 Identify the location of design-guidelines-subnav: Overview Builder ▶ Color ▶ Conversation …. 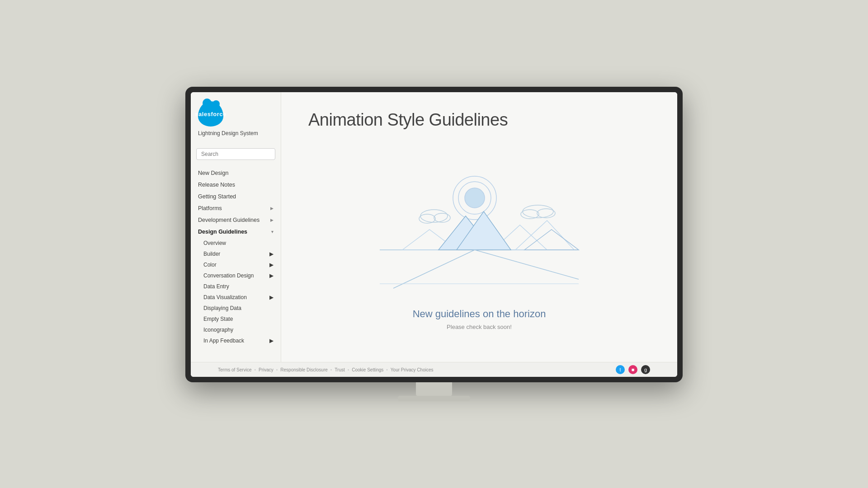
(236, 292).